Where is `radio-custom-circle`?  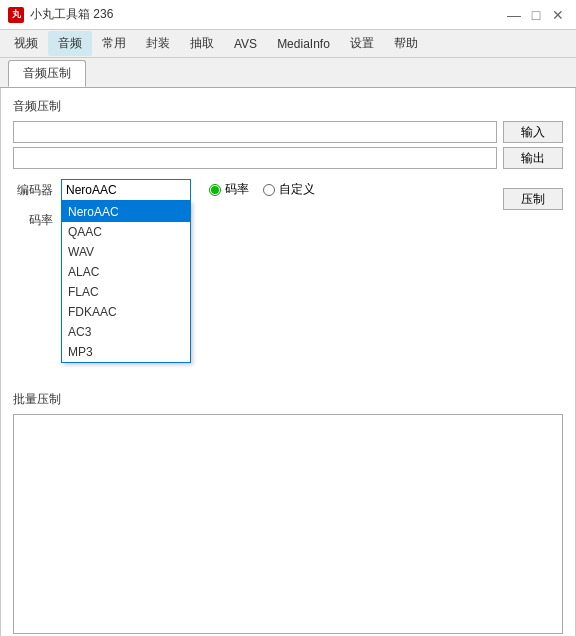 radio-custom-circle is located at coordinates (269, 190).